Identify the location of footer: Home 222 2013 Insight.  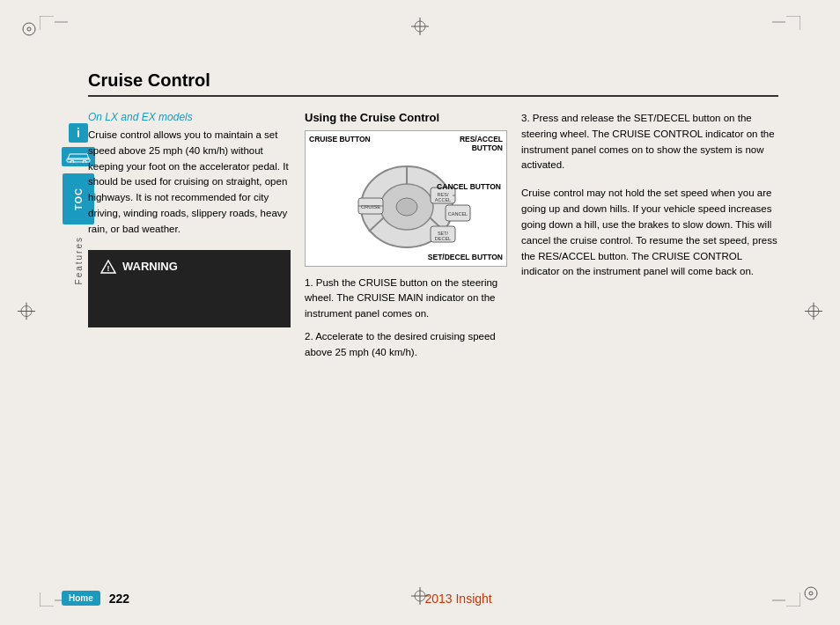
(420, 599).